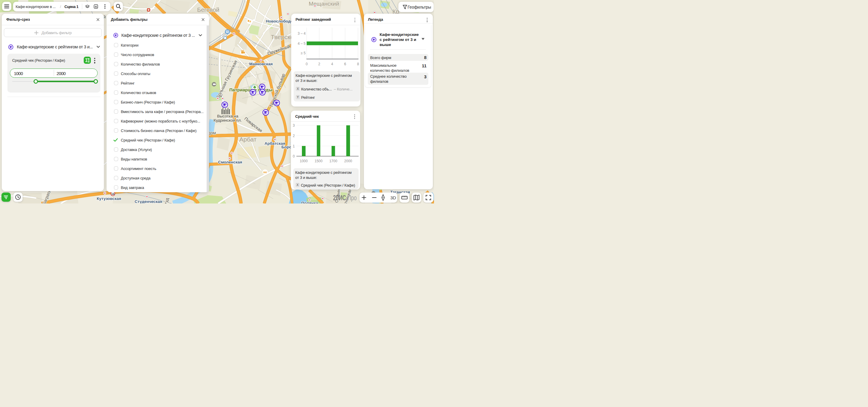  I want to click on svg-text: 14, so click(113, 194).